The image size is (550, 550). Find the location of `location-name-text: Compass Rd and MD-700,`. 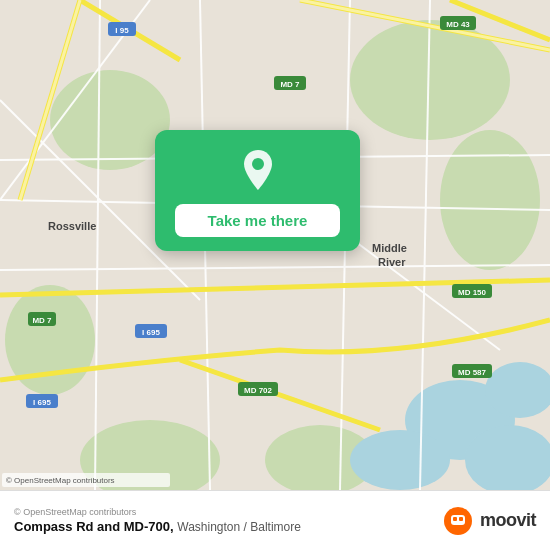

location-name-text: Compass Rd and MD-700, is located at coordinates (94, 526).